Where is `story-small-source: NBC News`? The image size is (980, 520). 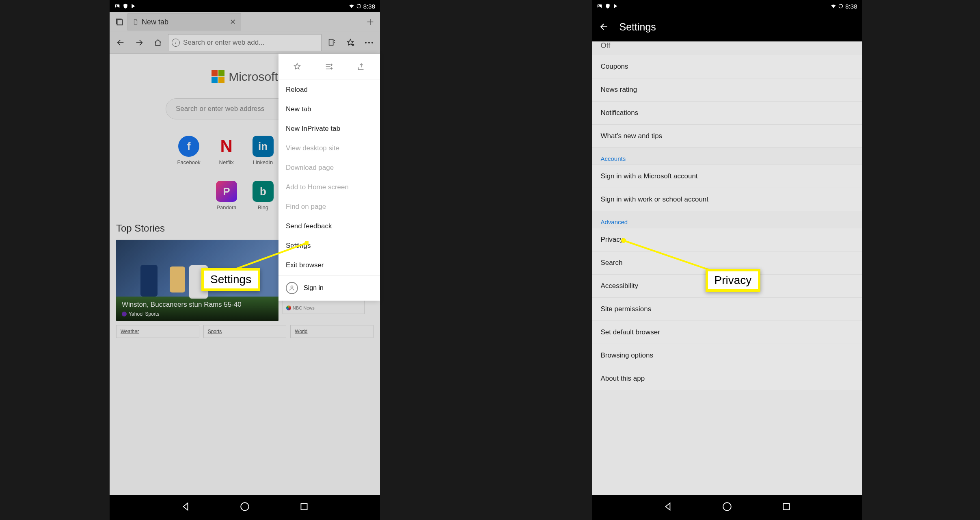
story-small-source: NBC News is located at coordinates (304, 308).